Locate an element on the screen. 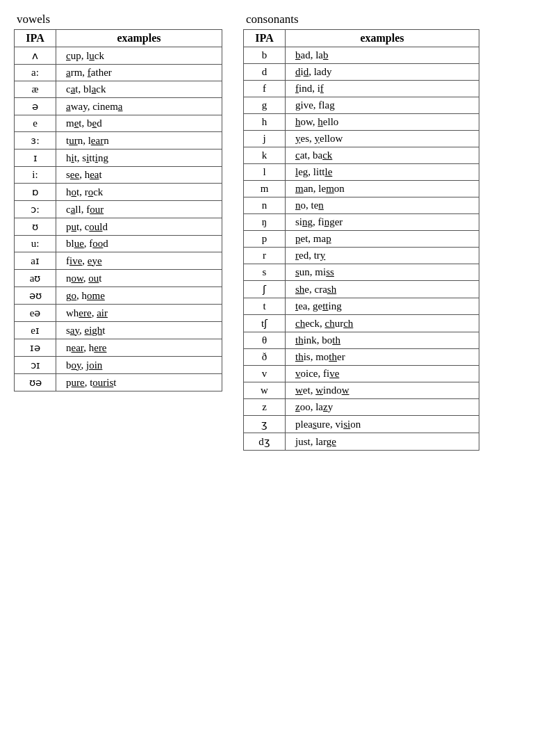 This screenshot has height=751, width=560. consonant-ipa: b is located at coordinates (265, 56).